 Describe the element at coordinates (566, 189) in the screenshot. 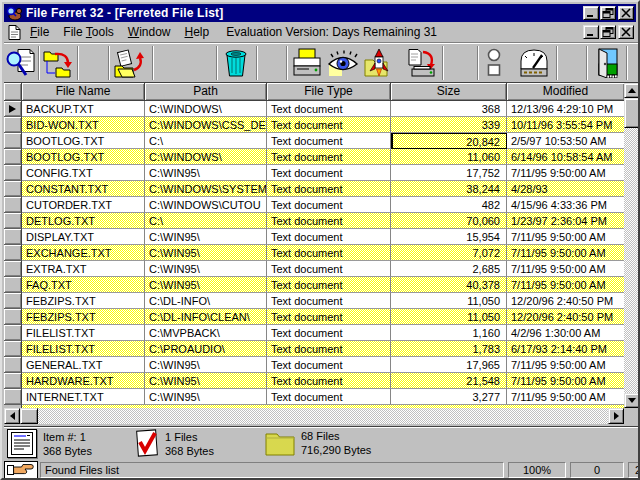

I see `cell-modified: 4/28/93` at that location.